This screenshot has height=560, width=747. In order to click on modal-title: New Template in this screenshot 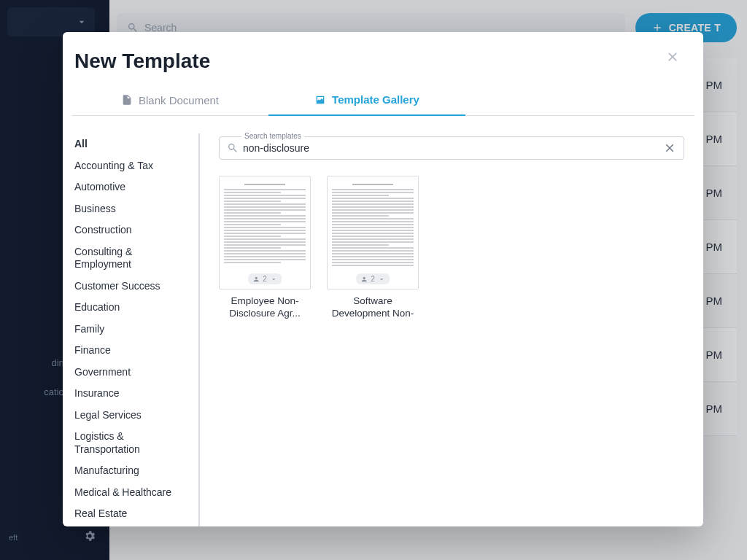, I will do `click(142, 61)`.